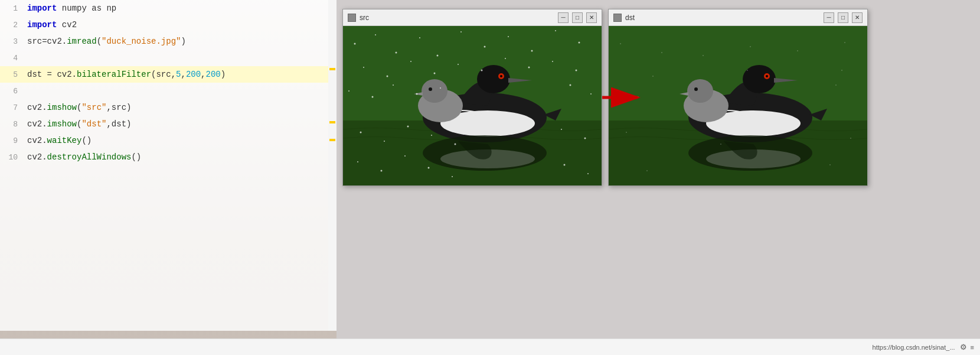 This screenshot has height=355, width=980. What do you see at coordinates (181, 108) in the screenshot?
I see `line-content-7: cv2.imshow("src",src)` at bounding box center [181, 108].